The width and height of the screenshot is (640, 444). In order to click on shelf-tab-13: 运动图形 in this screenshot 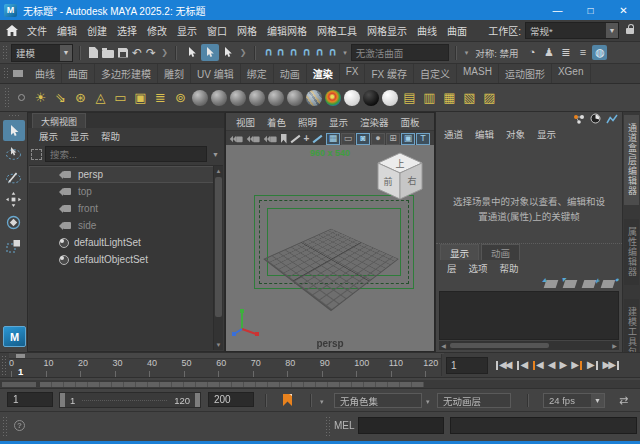, I will do `click(526, 74)`.